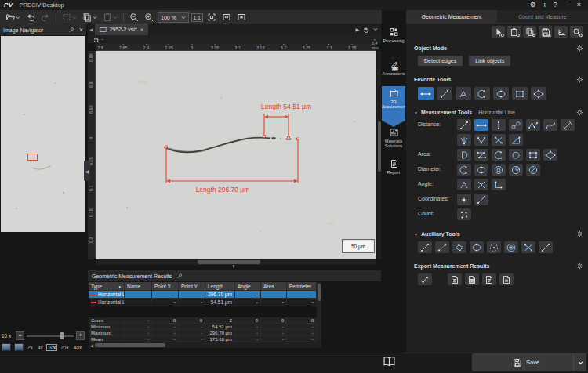  I want to click on angle-open-tool, so click(481, 139).